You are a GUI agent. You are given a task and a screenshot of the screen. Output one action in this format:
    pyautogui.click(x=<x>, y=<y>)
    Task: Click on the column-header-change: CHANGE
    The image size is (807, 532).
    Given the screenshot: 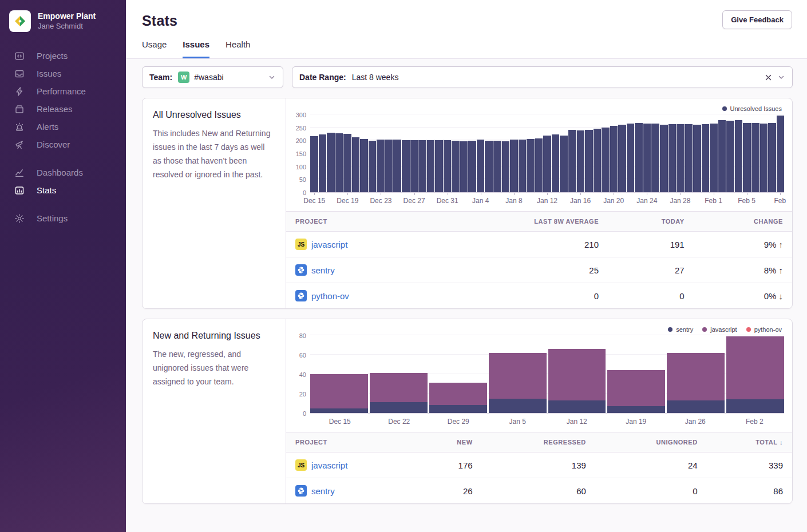 What is the action you would take?
    pyautogui.click(x=743, y=222)
    